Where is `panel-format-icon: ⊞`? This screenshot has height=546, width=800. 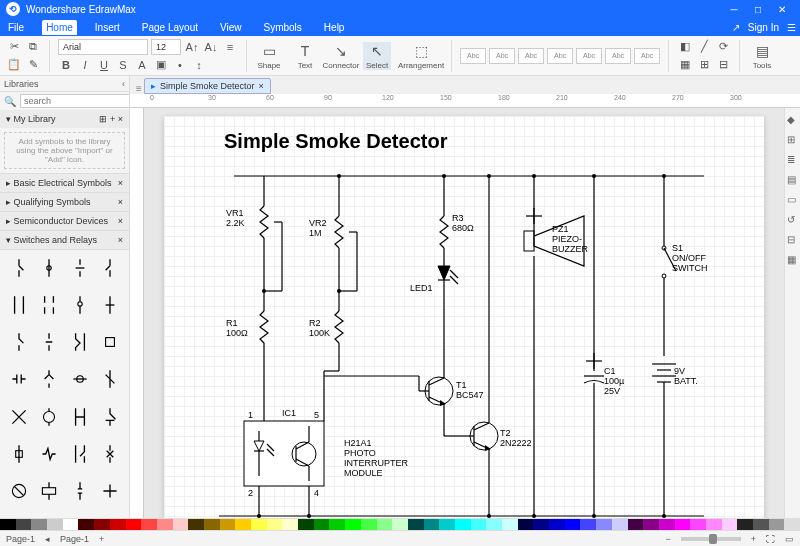
panel-format-icon: ⊞ is located at coordinates (793, 140).